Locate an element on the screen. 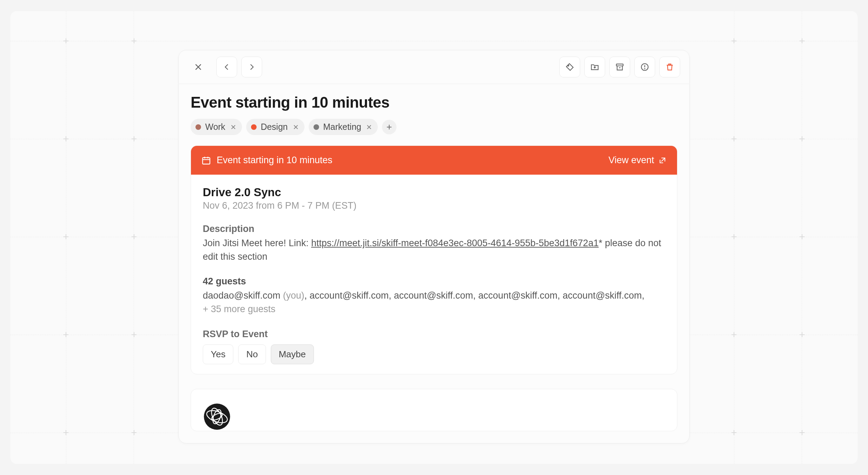 The height and width of the screenshot is (475, 868). rsvp-no-button: No is located at coordinates (252, 354).